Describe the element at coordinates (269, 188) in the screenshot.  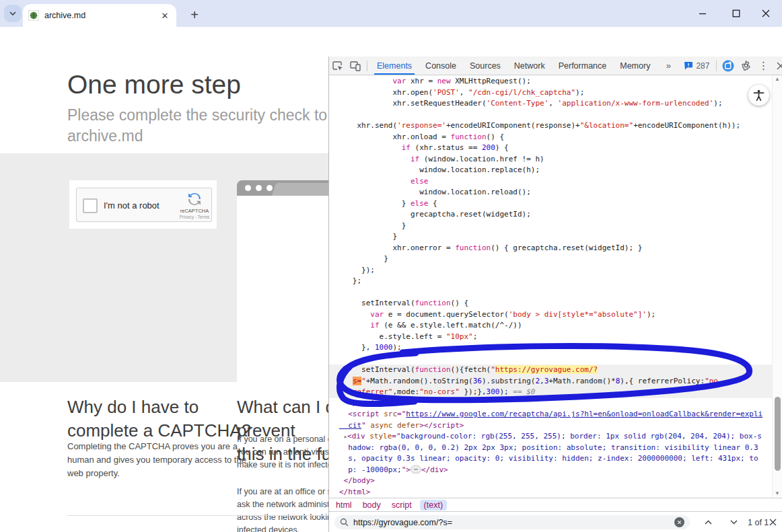
I see `mockup-dot` at that location.